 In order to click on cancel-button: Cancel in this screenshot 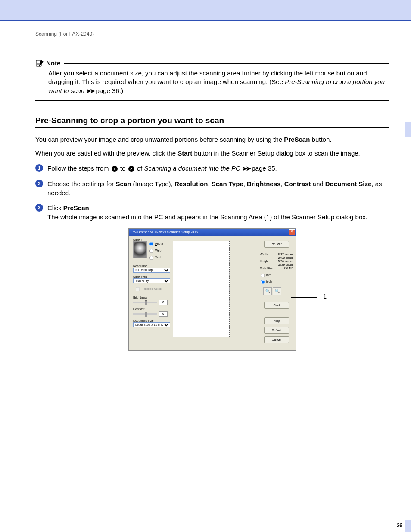, I will do `click(277, 340)`.